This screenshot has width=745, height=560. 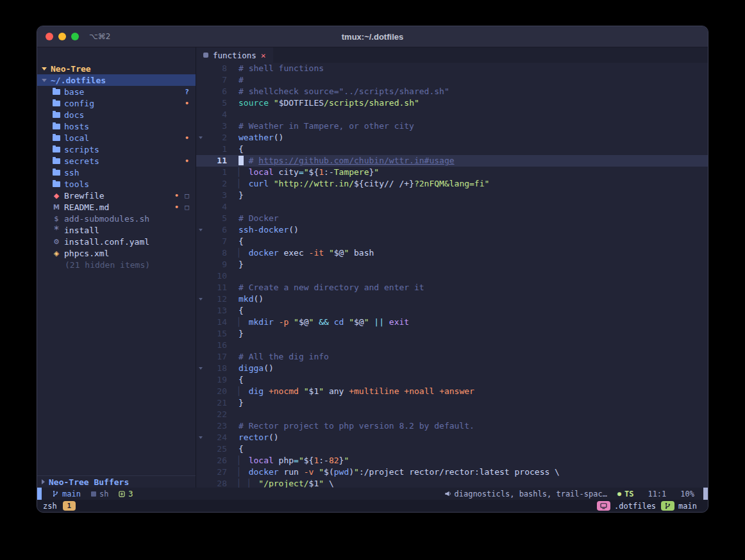 I want to click on code-line: 22, so click(x=452, y=415).